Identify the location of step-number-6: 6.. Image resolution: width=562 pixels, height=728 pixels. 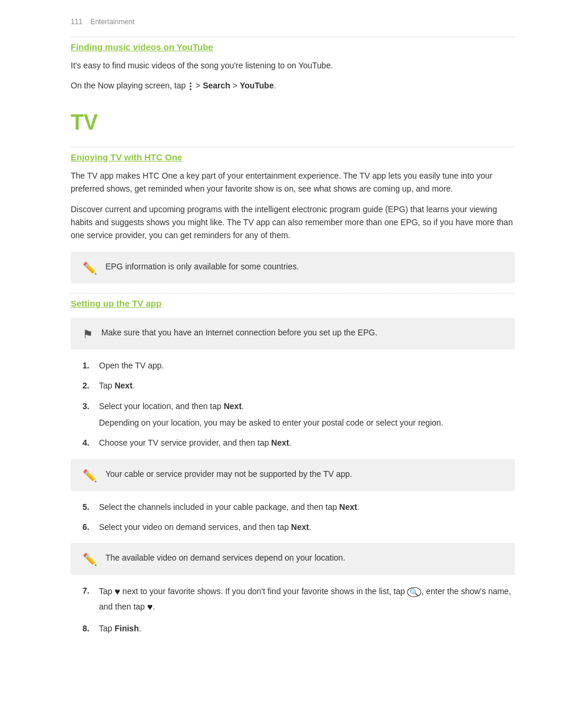
(91, 527).